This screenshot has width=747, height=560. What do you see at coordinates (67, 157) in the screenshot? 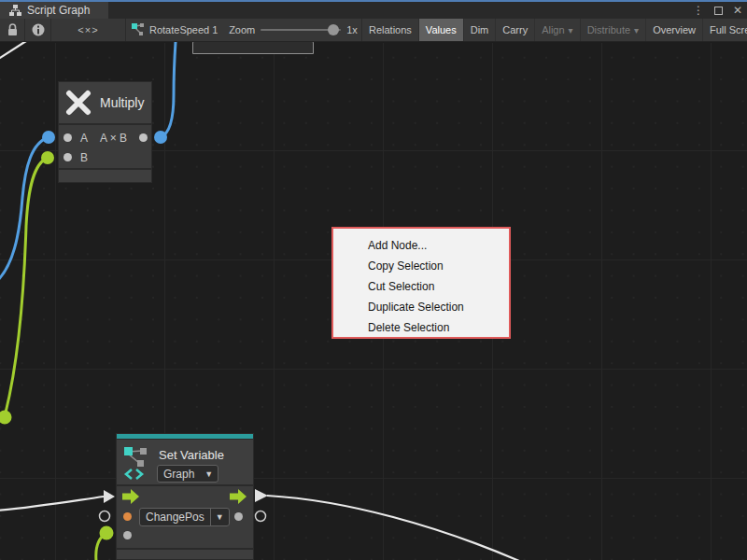
I see `port-b-input` at bounding box center [67, 157].